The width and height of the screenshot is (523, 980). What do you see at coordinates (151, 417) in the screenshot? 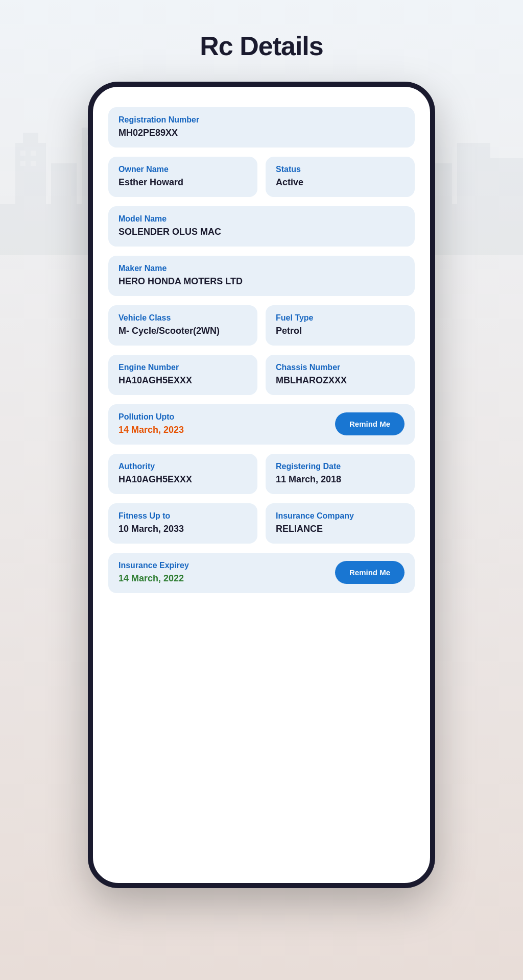
I see `pollution-upto-label: Pollution Upto` at bounding box center [151, 417].